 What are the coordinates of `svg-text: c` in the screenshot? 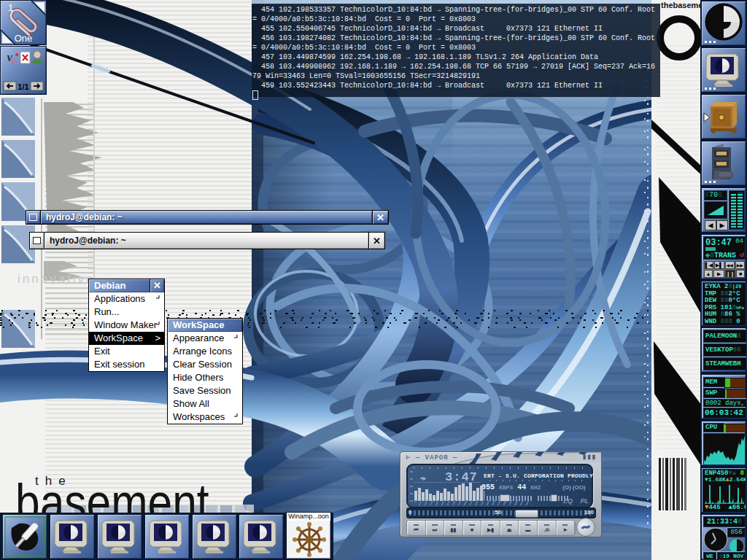 It's located at (14, 61).